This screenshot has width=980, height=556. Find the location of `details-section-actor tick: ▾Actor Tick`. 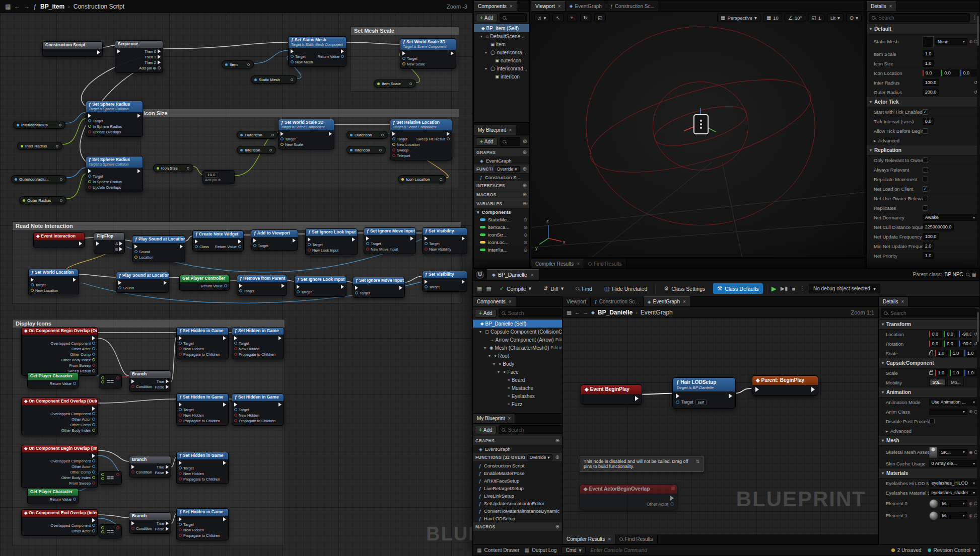

details-section-actor tick: ▾Actor Tick is located at coordinates (923, 102).